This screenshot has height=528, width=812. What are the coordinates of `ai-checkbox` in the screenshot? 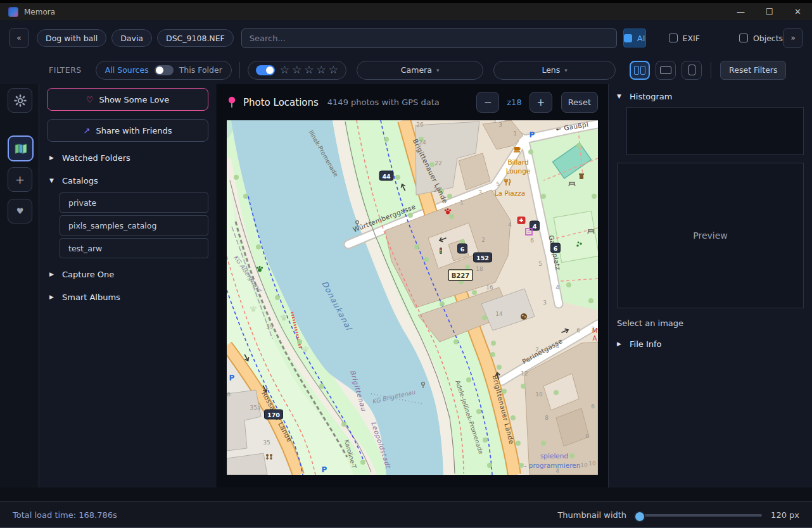 It's located at (628, 38).